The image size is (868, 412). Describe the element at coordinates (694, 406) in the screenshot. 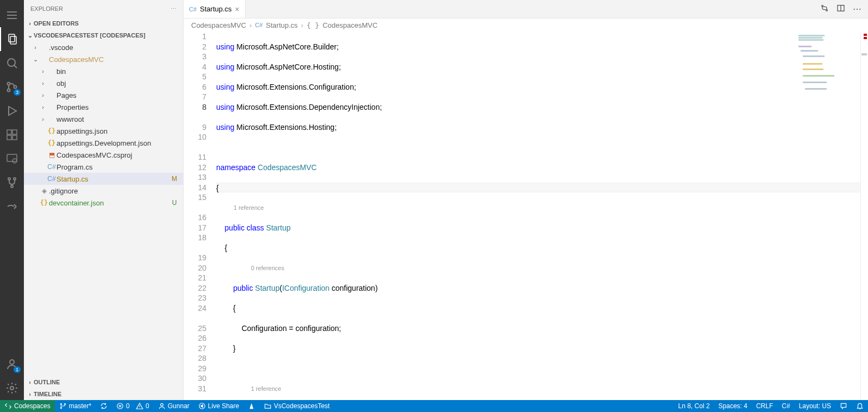

I see `status-cursor-position: Ln 8, Col 2` at that location.